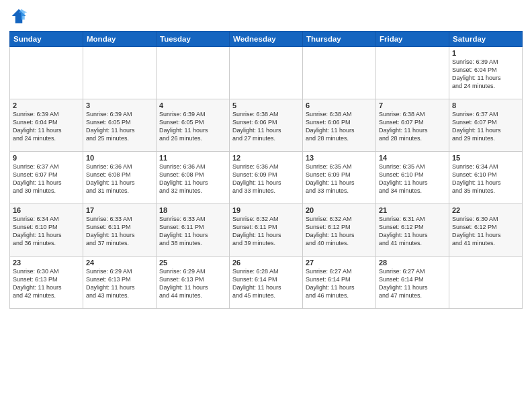  Describe the element at coordinates (266, 230) in the screenshot. I see `week-row-3: 16Sunrise: 6:34 AM Sunset: 6:10 PM Dayli…` at that location.